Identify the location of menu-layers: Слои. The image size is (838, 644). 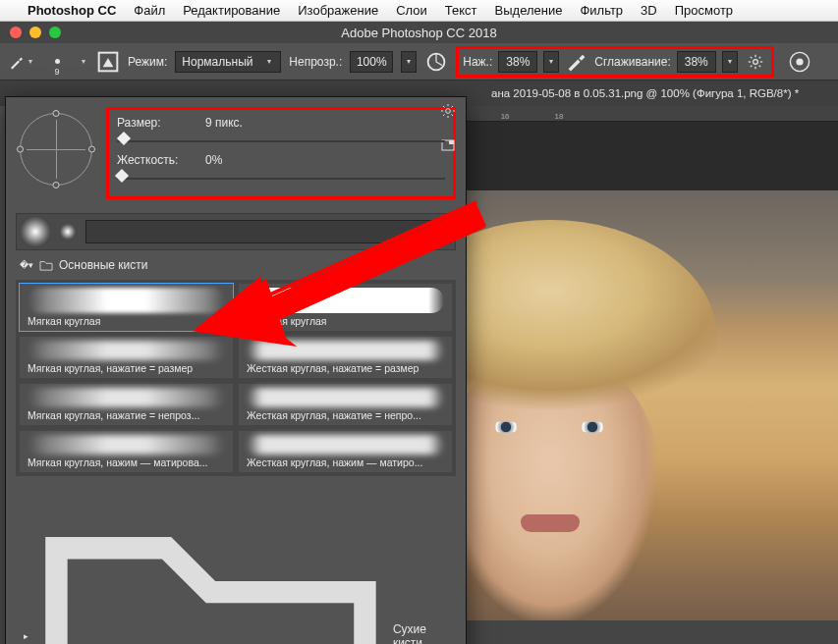
(412, 10).